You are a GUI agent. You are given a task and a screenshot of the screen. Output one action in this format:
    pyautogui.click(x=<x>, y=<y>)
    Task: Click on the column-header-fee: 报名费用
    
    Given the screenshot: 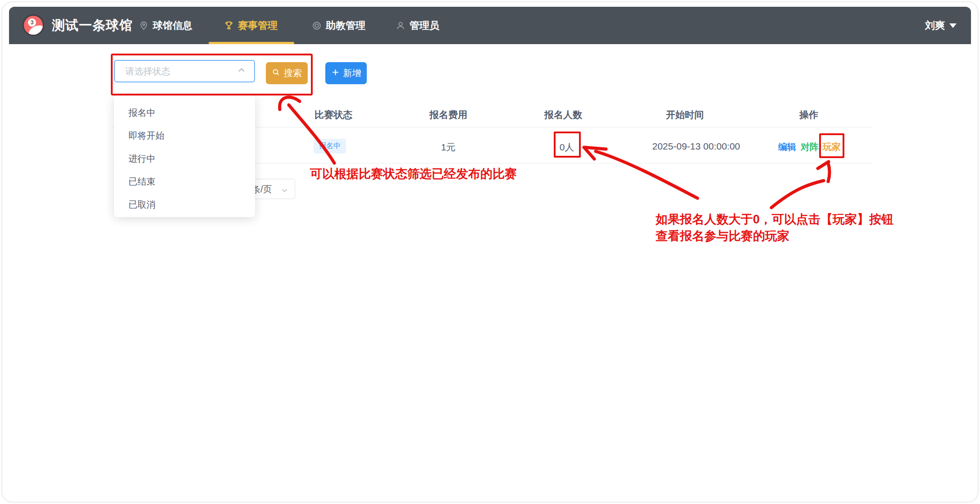 What is the action you would take?
    pyautogui.click(x=448, y=115)
    